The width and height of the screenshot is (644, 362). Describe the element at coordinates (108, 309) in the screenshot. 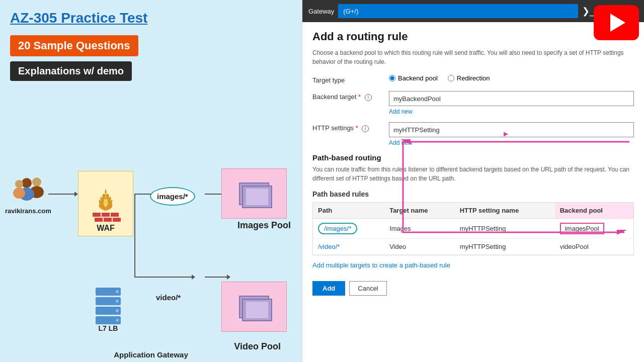

I see `l7lb-box: L7 LB` at that location.